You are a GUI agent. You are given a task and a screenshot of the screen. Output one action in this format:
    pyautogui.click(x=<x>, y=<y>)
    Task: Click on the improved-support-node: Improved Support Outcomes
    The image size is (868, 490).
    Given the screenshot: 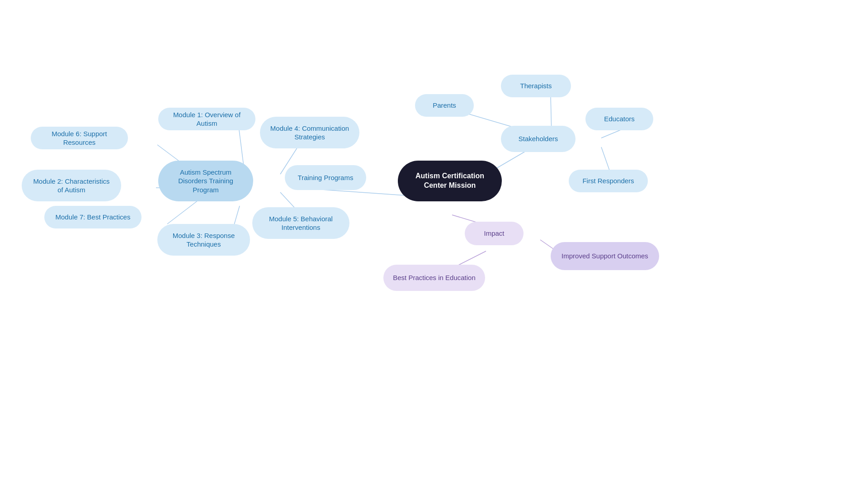 What is the action you would take?
    pyautogui.click(x=605, y=256)
    